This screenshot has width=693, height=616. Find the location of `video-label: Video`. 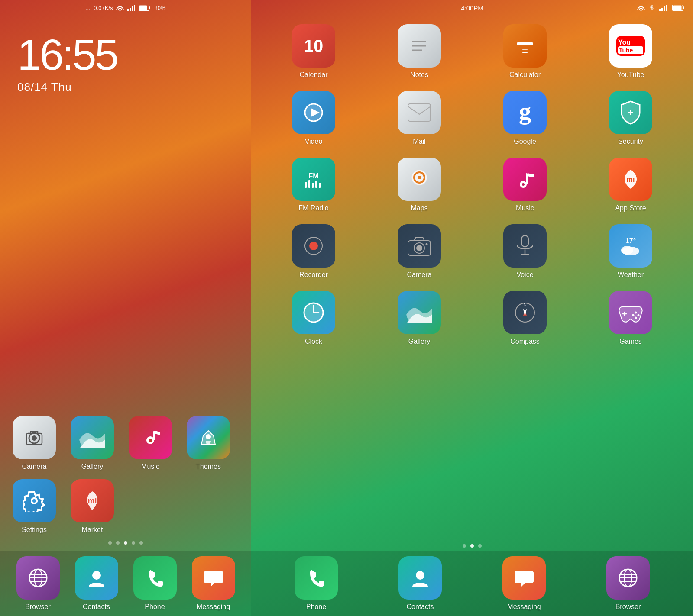

video-label: Video is located at coordinates (314, 142).